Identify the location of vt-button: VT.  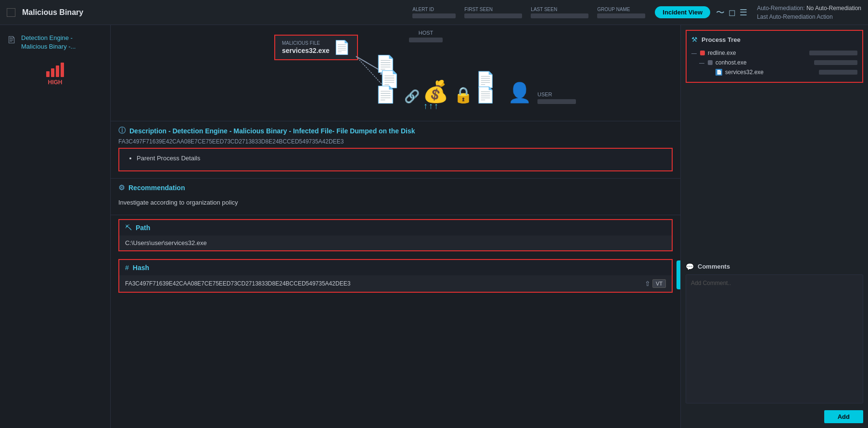
(659, 284).